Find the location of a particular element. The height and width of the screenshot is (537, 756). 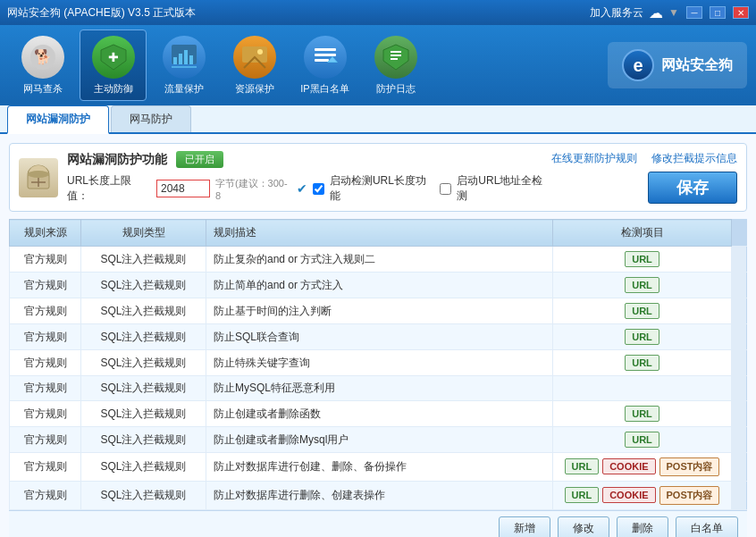

nav-iplist: IP黑白名单 is located at coordinates (325, 65).